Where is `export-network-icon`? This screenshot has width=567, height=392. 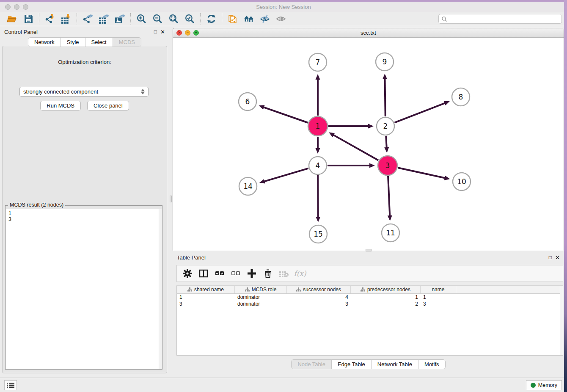
export-network-icon is located at coordinates (88, 19).